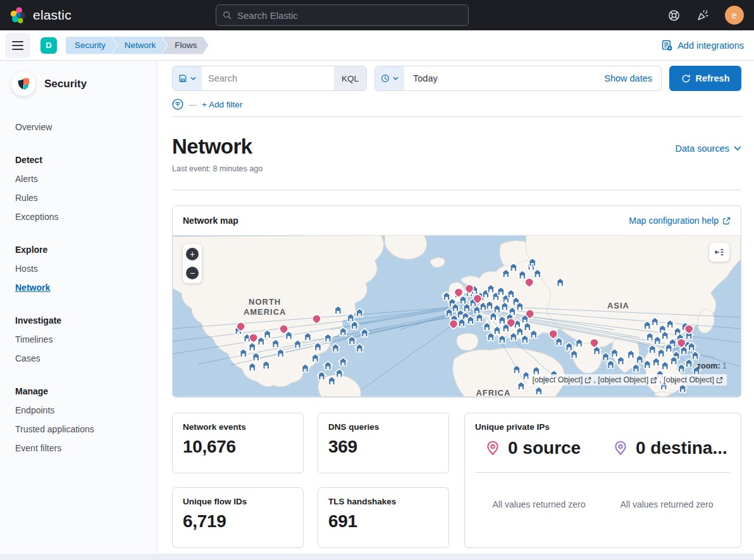 Image resolution: width=754 pixels, height=560 pixels. I want to click on sidebar-item: Timelines, so click(81, 339).